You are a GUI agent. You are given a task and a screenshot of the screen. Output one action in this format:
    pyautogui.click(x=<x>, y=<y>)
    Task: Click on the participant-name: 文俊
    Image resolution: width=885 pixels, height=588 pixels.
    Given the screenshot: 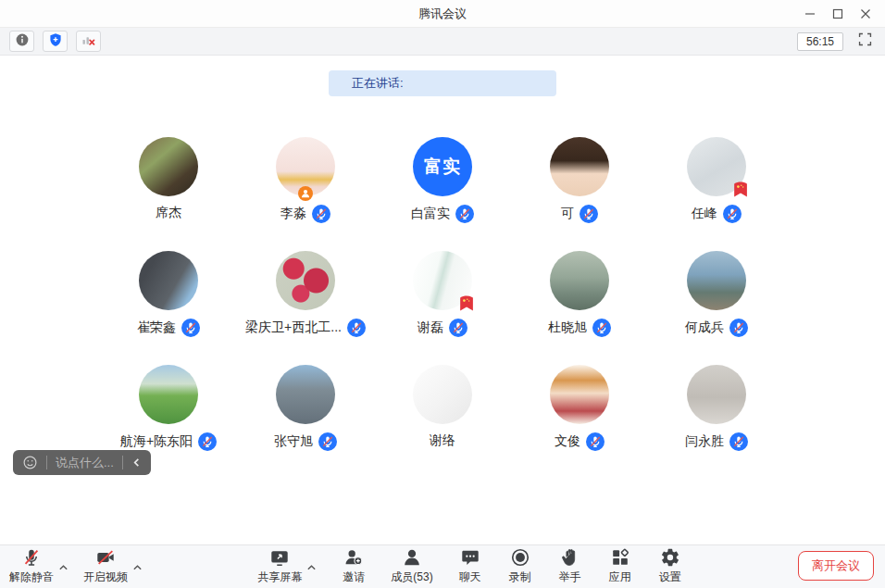 What is the action you would take?
    pyautogui.click(x=567, y=442)
    